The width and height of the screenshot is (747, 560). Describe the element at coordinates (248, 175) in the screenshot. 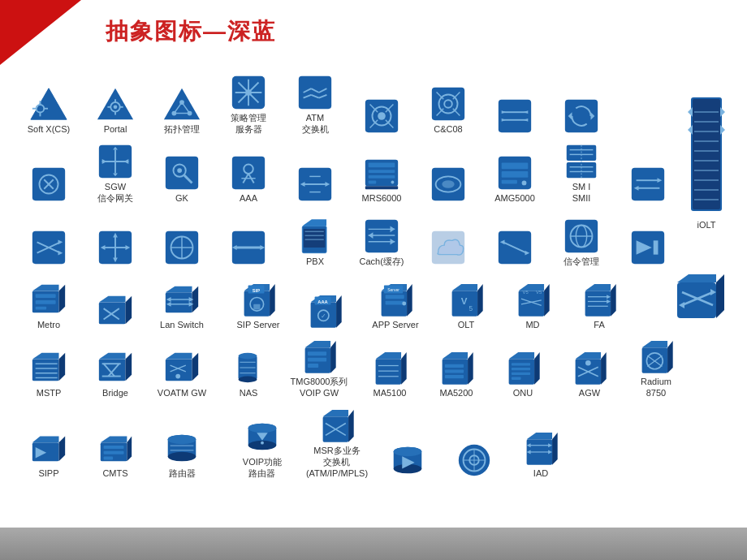

I see `icon-aaa: AAA` at that location.